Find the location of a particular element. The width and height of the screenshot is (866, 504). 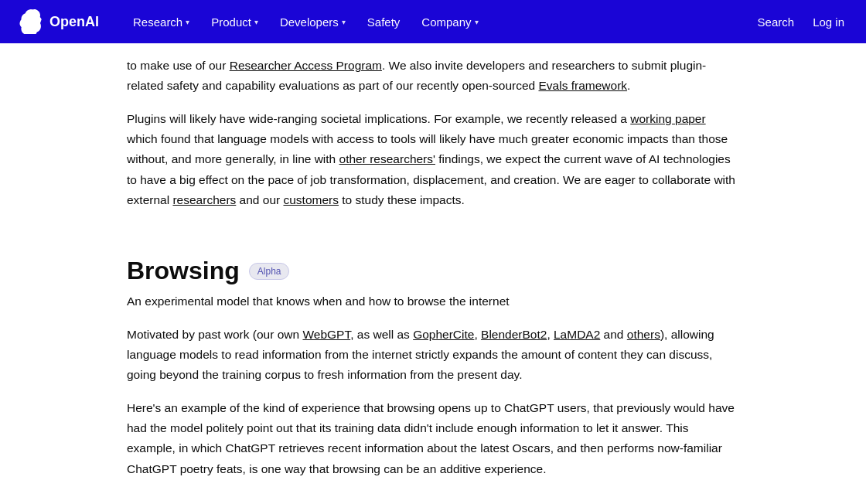

nav-research: Research ▾ is located at coordinates (161, 22).